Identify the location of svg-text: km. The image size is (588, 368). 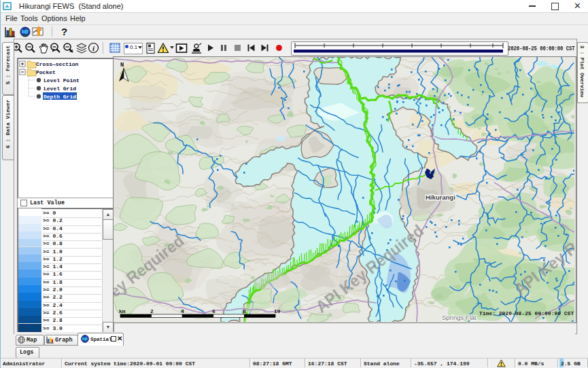
(122, 311).